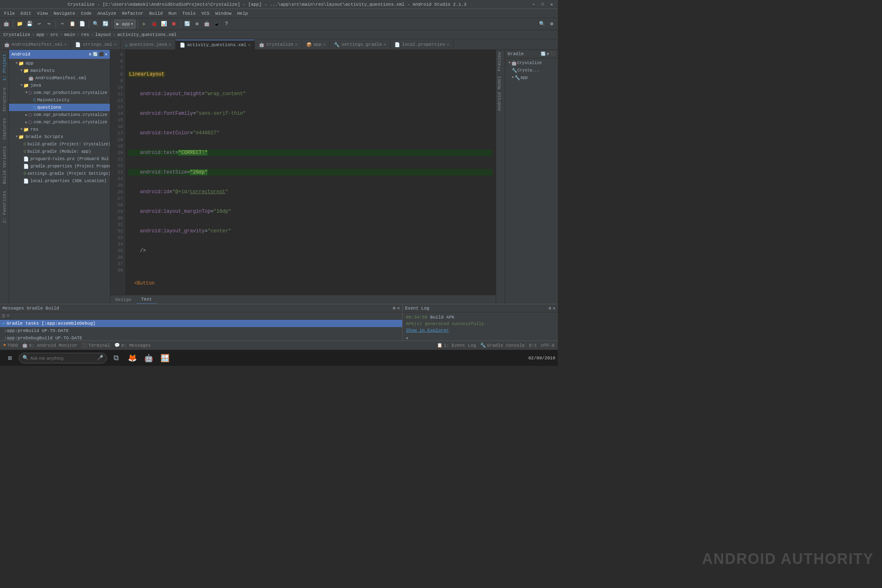 This screenshot has height=588, width=882. Describe the element at coordinates (132, 358) in the screenshot. I see `taskbar-firefox: 🦊` at that location.